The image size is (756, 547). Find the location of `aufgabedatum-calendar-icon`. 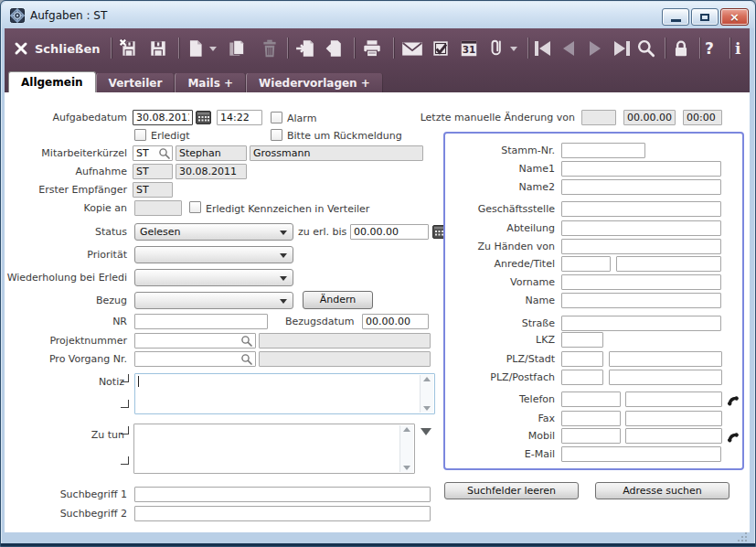

aufgabedatum-calendar-icon is located at coordinates (203, 117).